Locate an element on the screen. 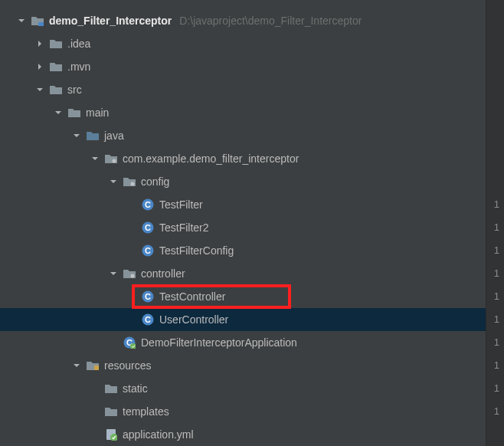 The image size is (504, 446). spring-class-icon: C is located at coordinates (129, 343).